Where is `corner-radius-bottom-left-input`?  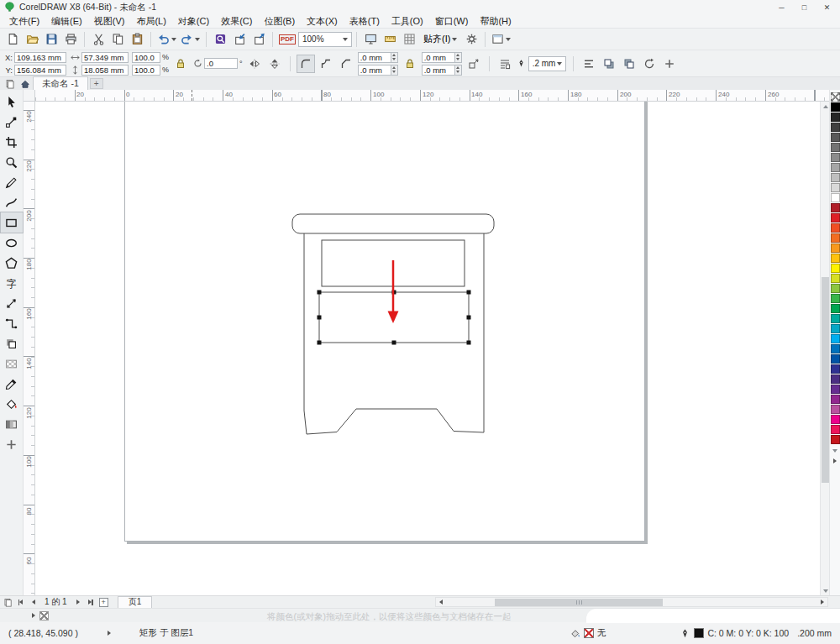 corner-radius-bottom-left-input is located at coordinates (375, 71).